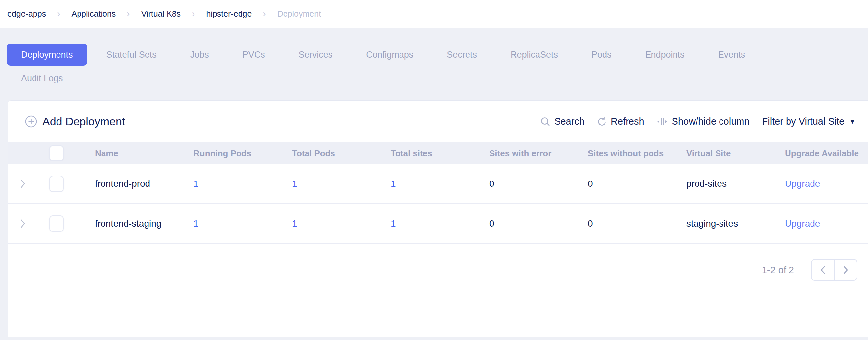  What do you see at coordinates (438, 270) in the screenshot?
I see `pagination: 1-2 of 2` at bounding box center [438, 270].